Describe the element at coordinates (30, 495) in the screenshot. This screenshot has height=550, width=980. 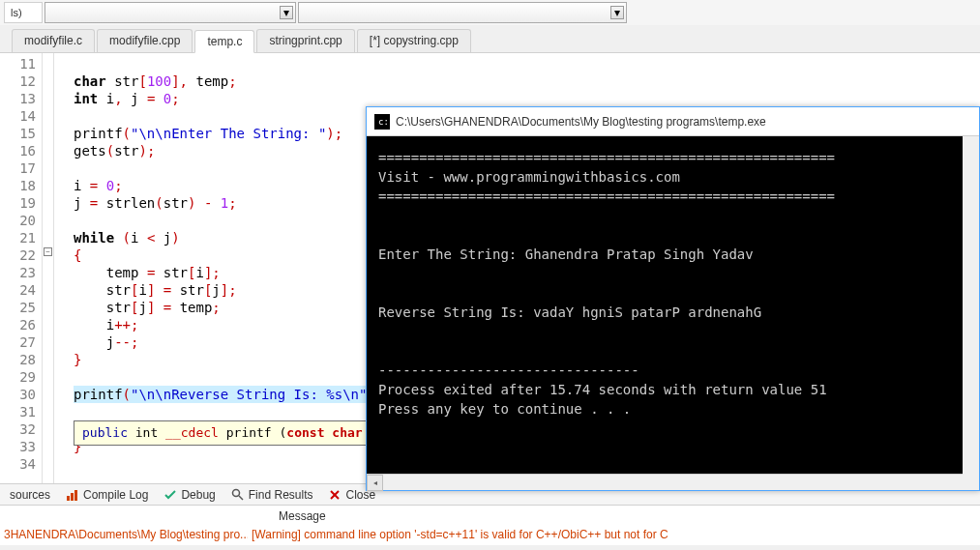
I see `tab-sources: sources` at that location.